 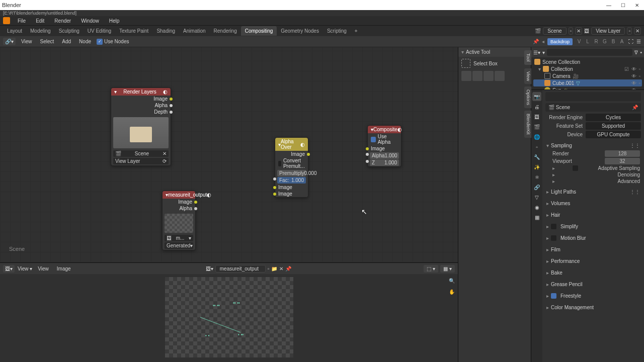 What do you see at coordinates (555, 249) in the screenshot?
I see `panel-film: Film` at bounding box center [555, 249].